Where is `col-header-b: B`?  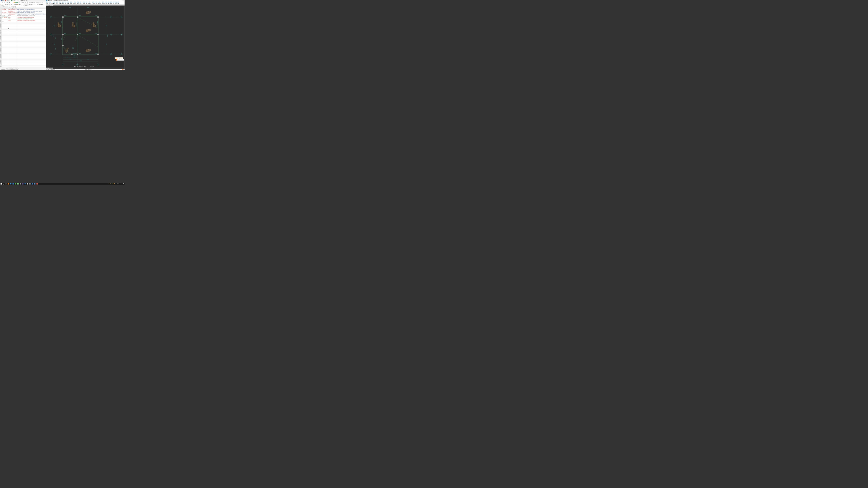 col-header-b: B is located at coordinates (12, 8).